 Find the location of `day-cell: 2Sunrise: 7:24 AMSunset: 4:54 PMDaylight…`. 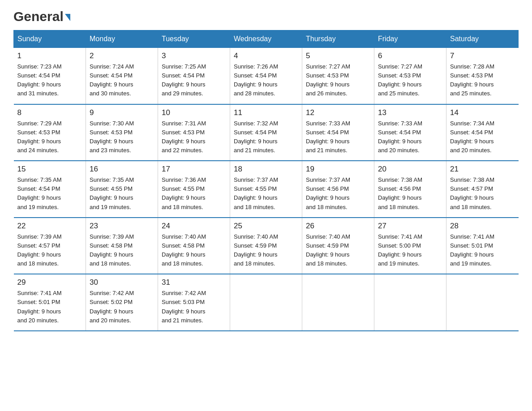

day-cell: 2Sunrise: 7:24 AMSunset: 4:54 PMDaylight… is located at coordinates (122, 76).